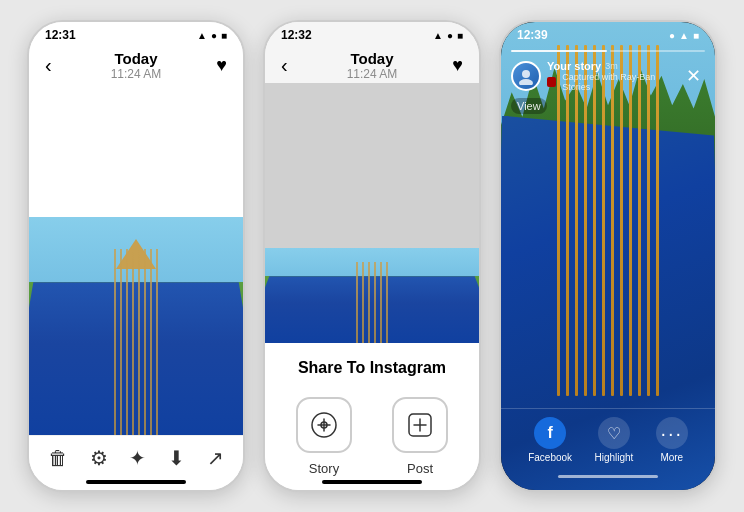 The height and width of the screenshot is (512, 744). Describe the element at coordinates (372, 368) in the screenshot. I see `share-sheet-title: Share To Instagram` at that location.